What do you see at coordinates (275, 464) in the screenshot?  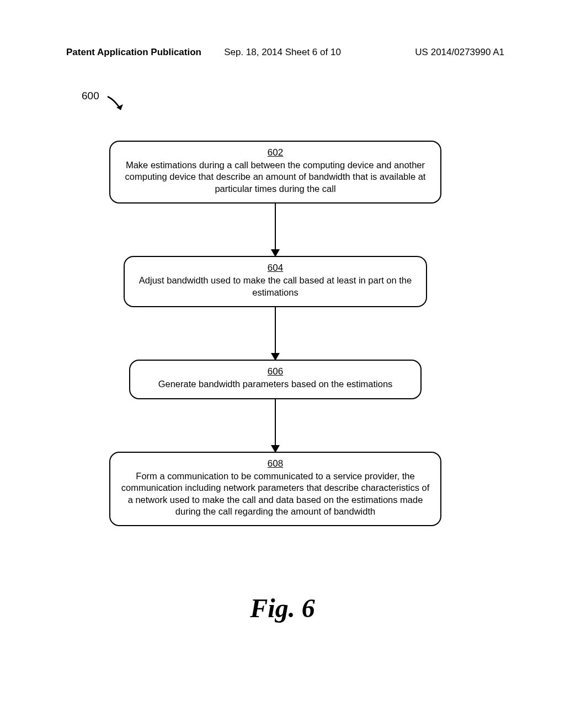 I see `step-number: 608` at bounding box center [275, 464].